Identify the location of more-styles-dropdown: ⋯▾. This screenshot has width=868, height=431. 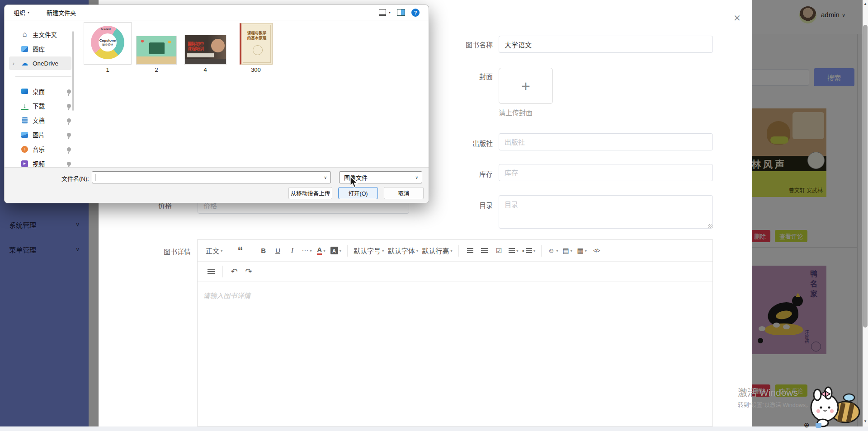
(307, 251).